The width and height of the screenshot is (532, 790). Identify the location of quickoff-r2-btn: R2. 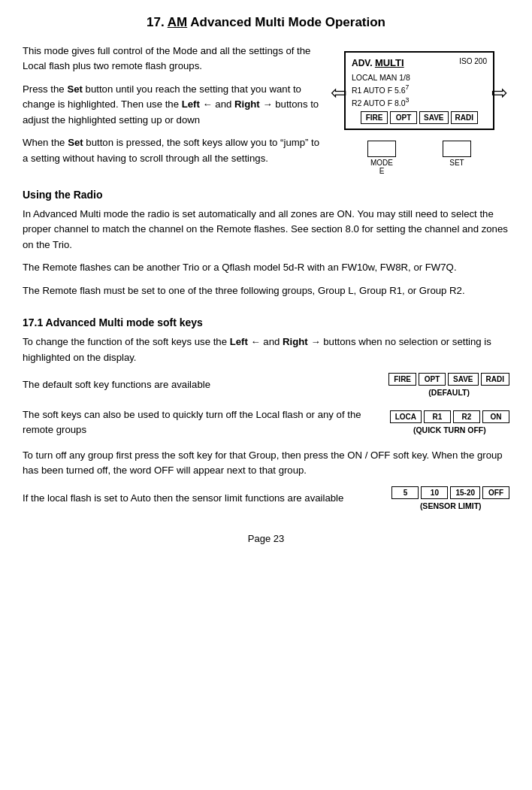
(467, 416).